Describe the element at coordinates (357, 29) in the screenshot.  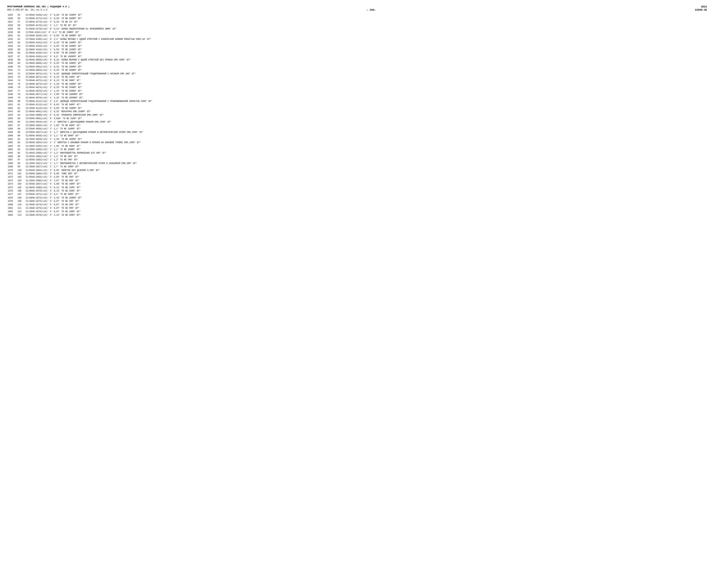
I see `table-row: 102959I1/0648-4178(=14)' 8' 0,14' КОЛБА …` at that location.